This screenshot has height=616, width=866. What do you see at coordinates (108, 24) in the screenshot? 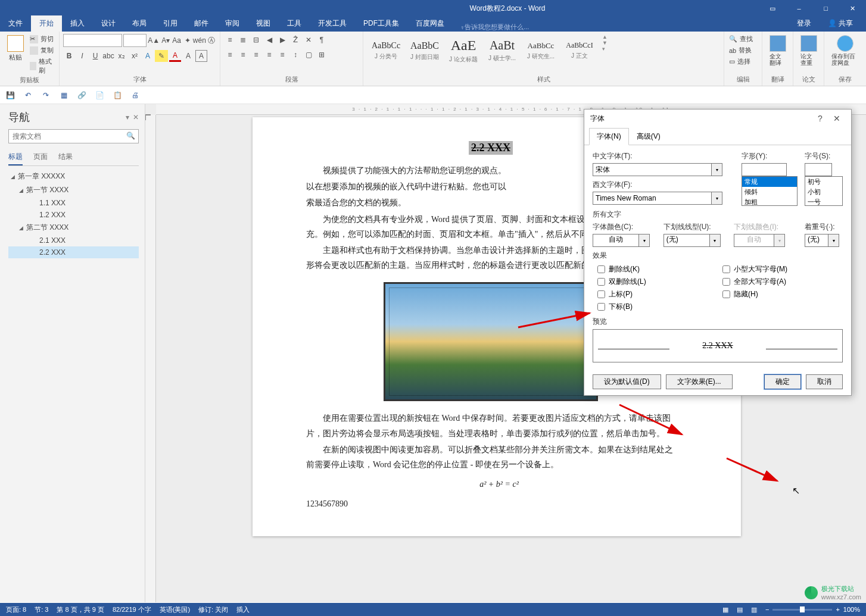
I see `tab-design: 设计` at bounding box center [108, 24].